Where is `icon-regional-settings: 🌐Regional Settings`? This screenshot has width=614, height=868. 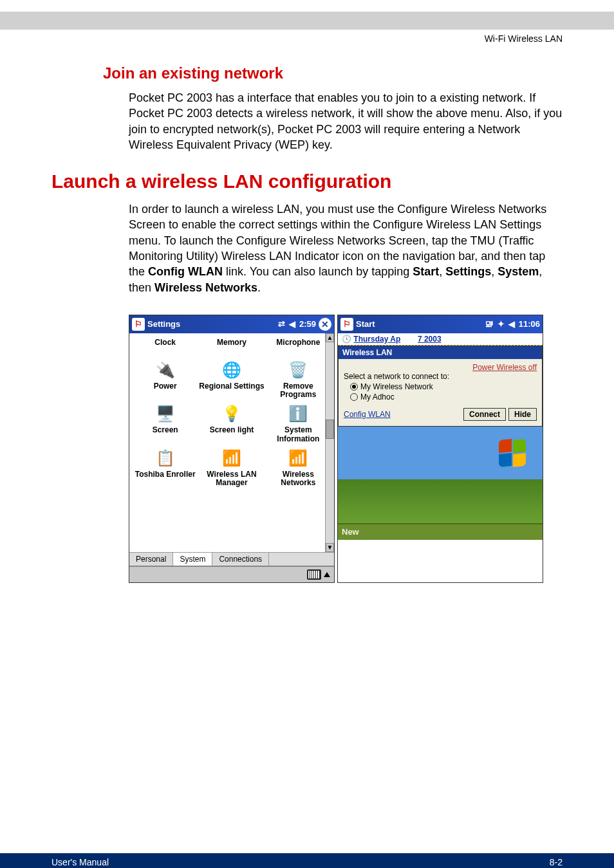
icon-regional-settings: 🌐Regional Settings is located at coordinates (232, 379).